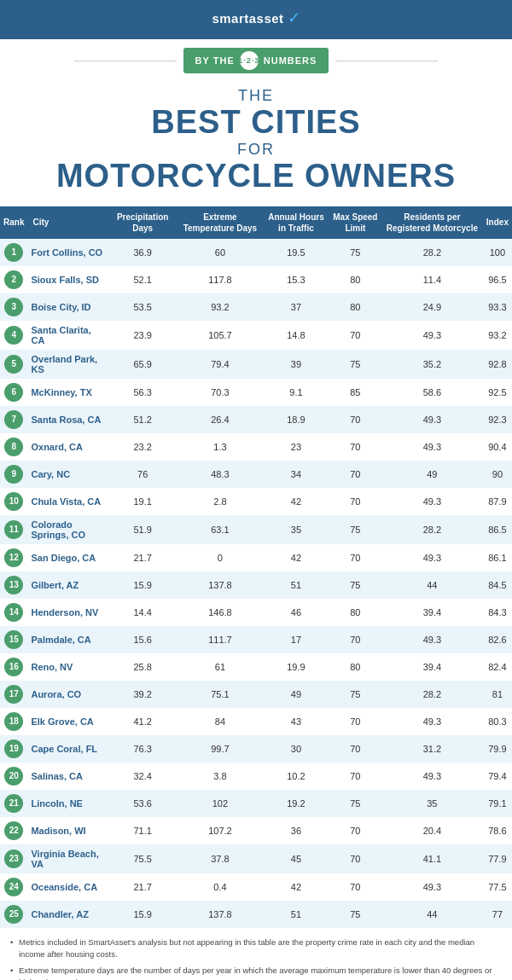 The image size is (512, 980). Describe the element at coordinates (14, 585) in the screenshot. I see `rank-cell: 13` at that location.